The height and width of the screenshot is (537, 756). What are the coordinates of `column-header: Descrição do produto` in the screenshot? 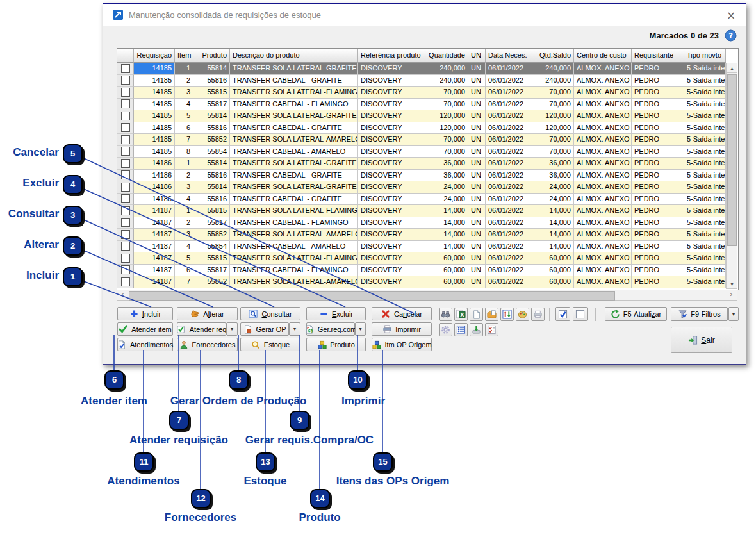 It's located at (294, 56).